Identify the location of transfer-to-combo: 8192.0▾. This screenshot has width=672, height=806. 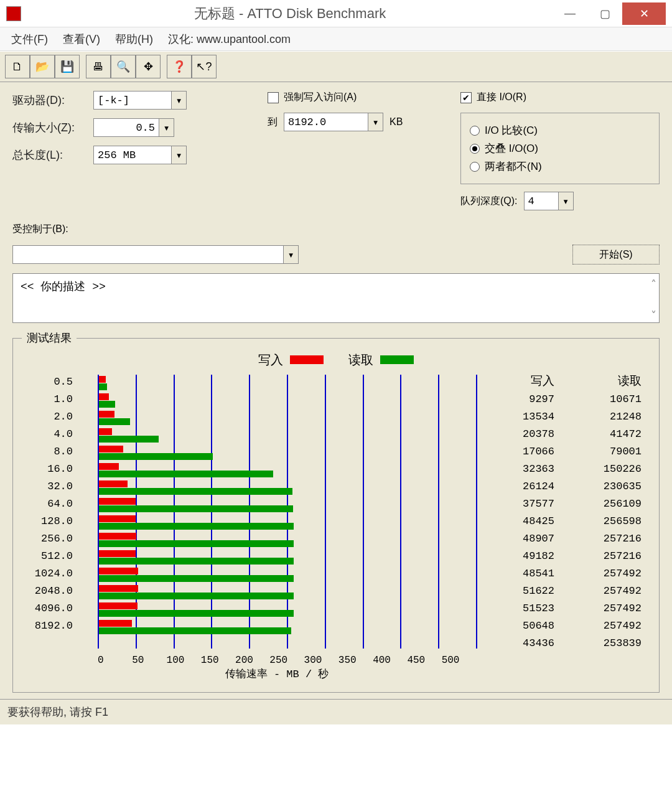
(334, 122).